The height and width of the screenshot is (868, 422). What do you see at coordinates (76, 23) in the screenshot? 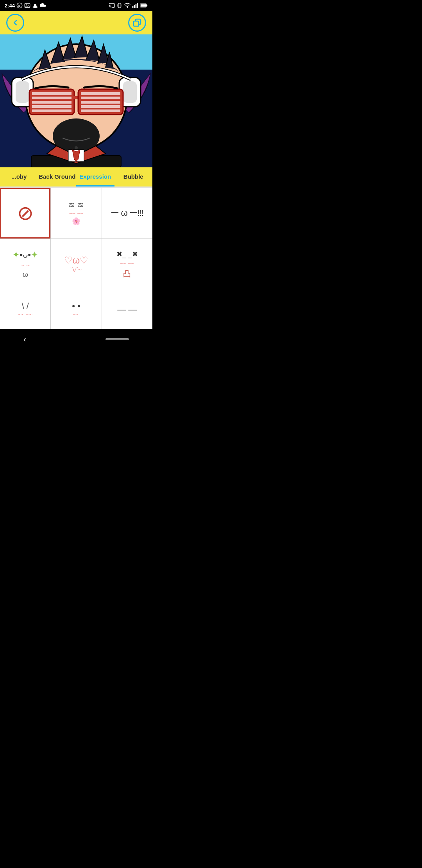
I see `top-bar` at bounding box center [76, 23].